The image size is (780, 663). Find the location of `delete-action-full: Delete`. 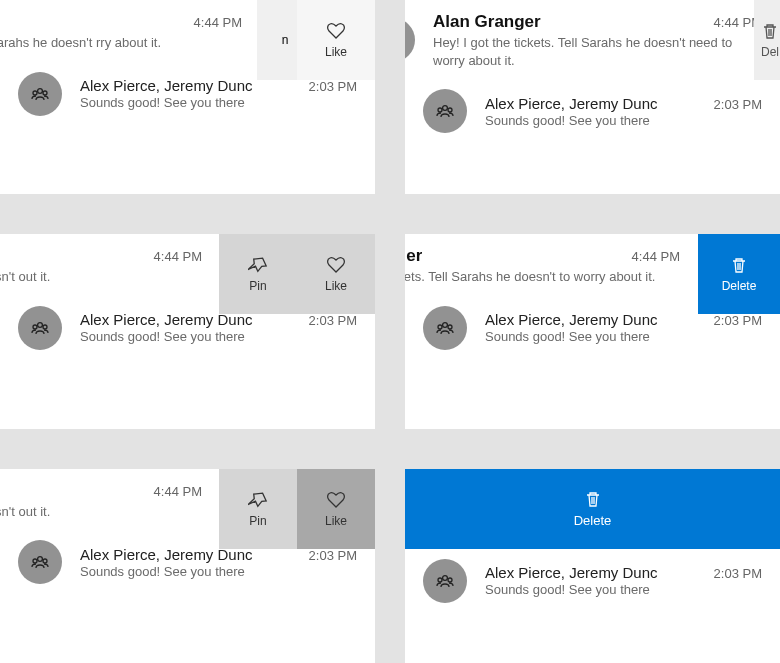

delete-action-full: Delete is located at coordinates (592, 509).